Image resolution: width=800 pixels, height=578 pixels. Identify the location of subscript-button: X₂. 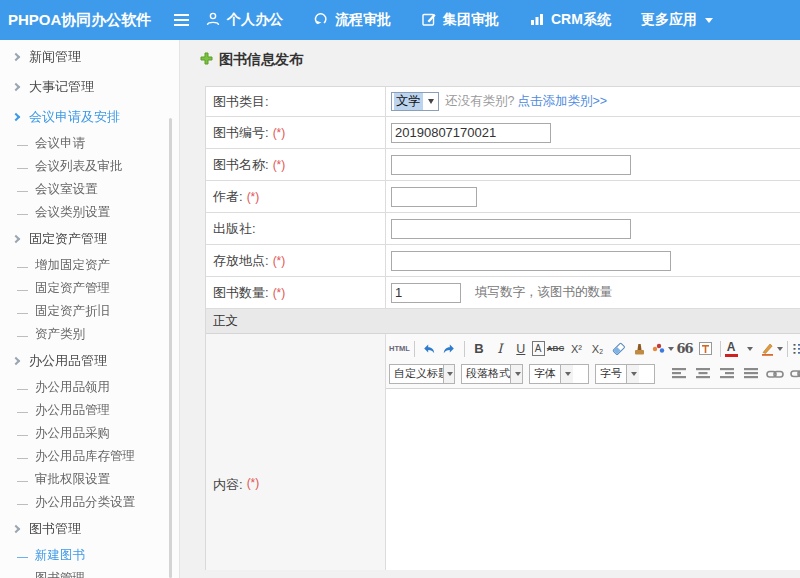
(598, 349).